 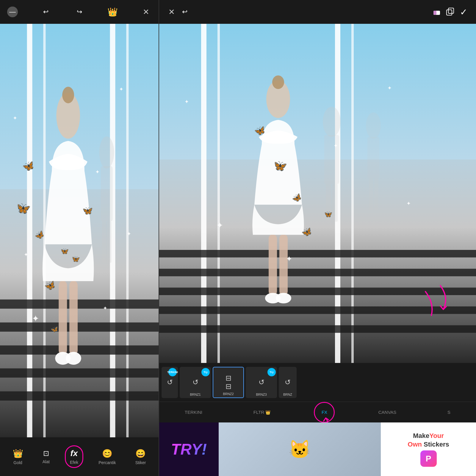 I want to click on undo-button-left: ↩, so click(x=46, y=12).